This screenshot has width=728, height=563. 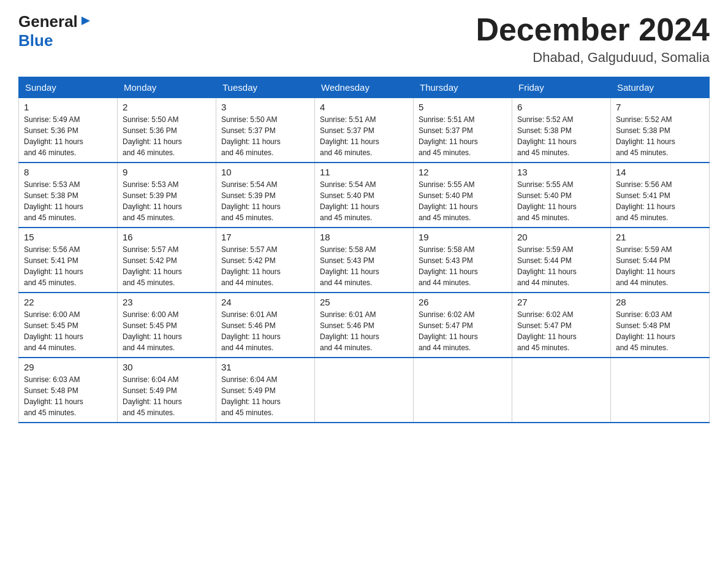 I want to click on month-title: December 2024, so click(x=593, y=29).